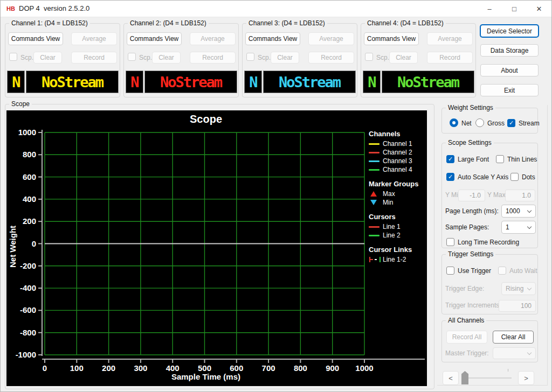 The height and width of the screenshot is (392, 552). Describe the element at coordinates (36, 39) in the screenshot. I see `channel-1-commands-view-button: Commands View` at that location.